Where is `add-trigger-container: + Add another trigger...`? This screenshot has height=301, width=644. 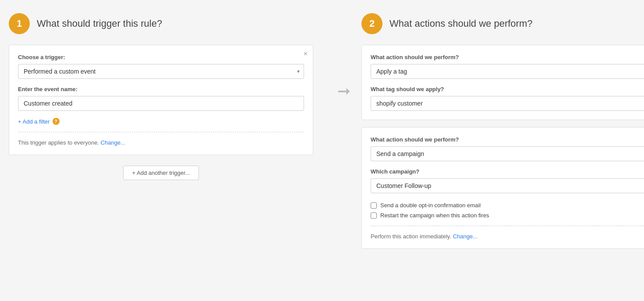
add-trigger-container: + Add another trigger... is located at coordinates (161, 173).